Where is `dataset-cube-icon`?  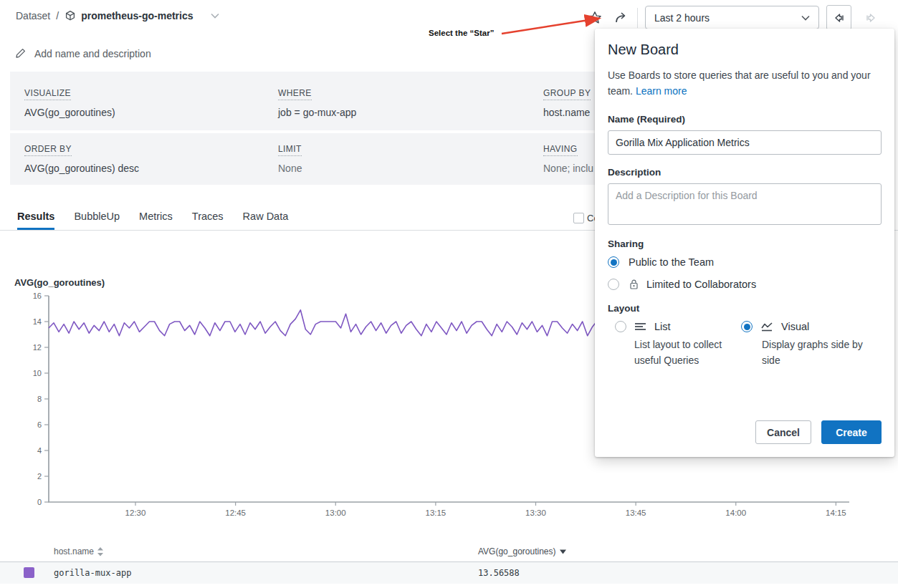
dataset-cube-icon is located at coordinates (70, 16).